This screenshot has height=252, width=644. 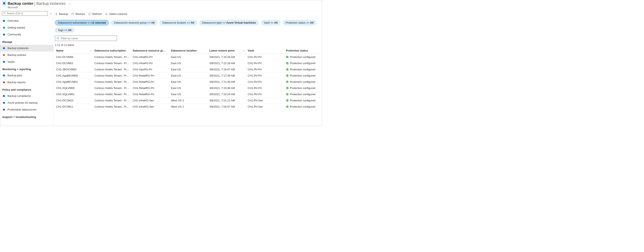 I want to click on chip-label: Protection status ==, so click(x=298, y=22).